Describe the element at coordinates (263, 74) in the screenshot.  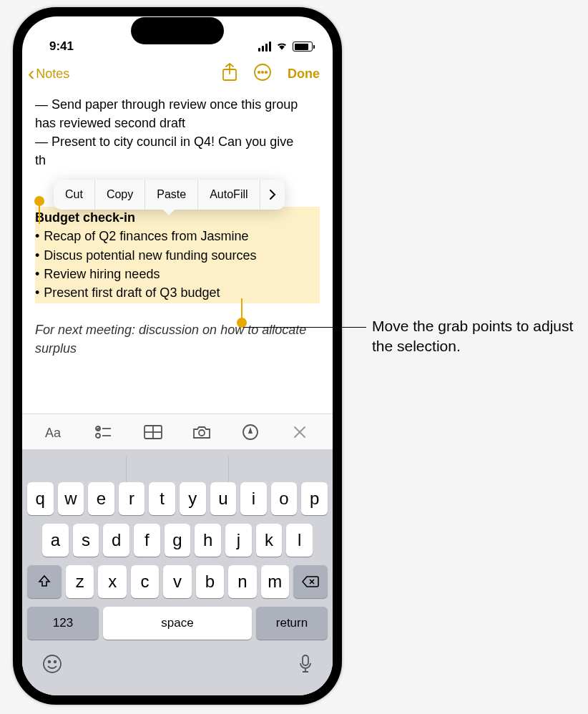
I see `more-icon` at that location.